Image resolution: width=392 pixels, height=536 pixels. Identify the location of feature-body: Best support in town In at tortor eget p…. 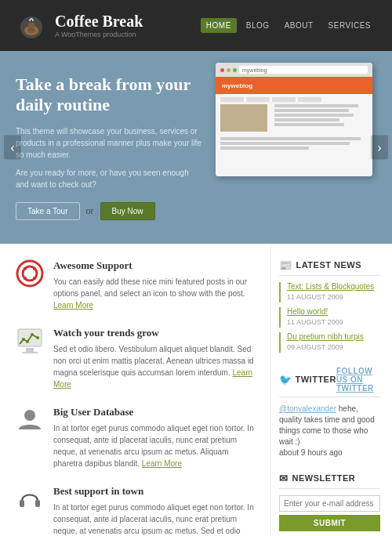
(156, 511).